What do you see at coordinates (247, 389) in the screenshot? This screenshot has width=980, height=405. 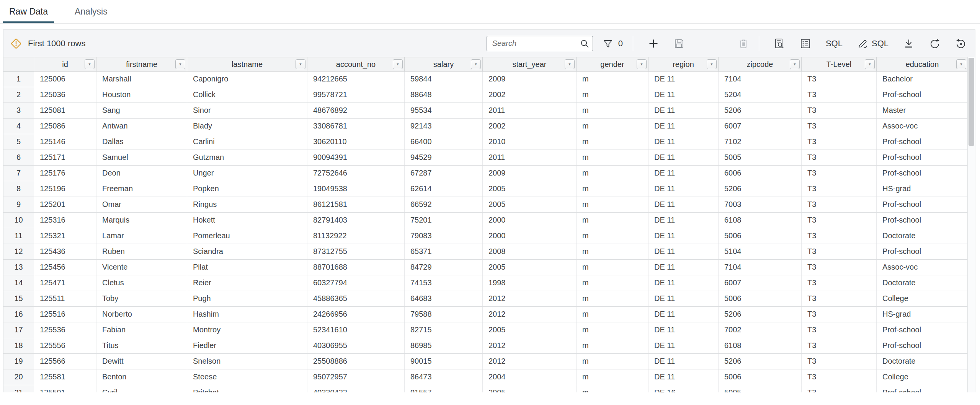 I see `cell-lastname: Pritchet` at bounding box center [247, 389].